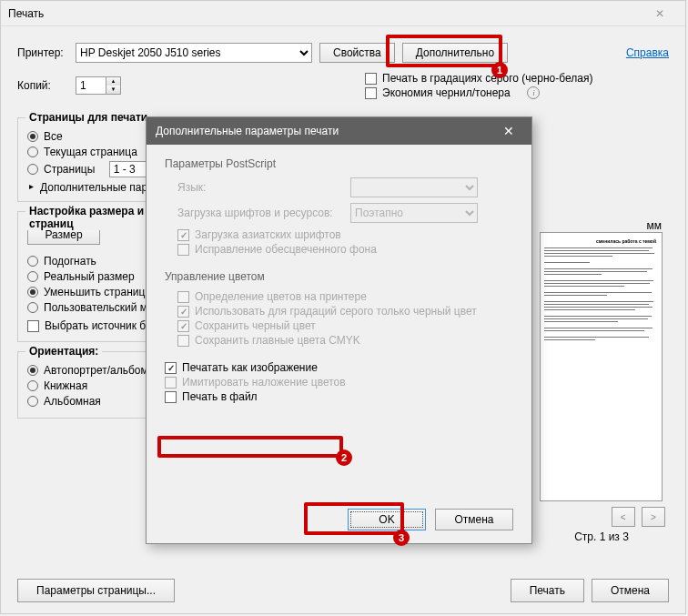 The width and height of the screenshot is (688, 616). What do you see at coordinates (33, 277) in the screenshot?
I see `real-radio` at bounding box center [33, 277].